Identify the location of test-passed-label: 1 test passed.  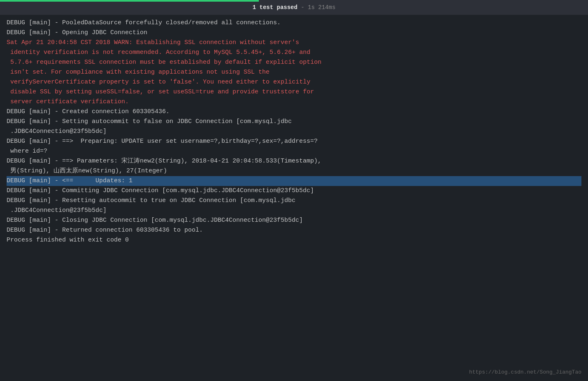
(275, 7).